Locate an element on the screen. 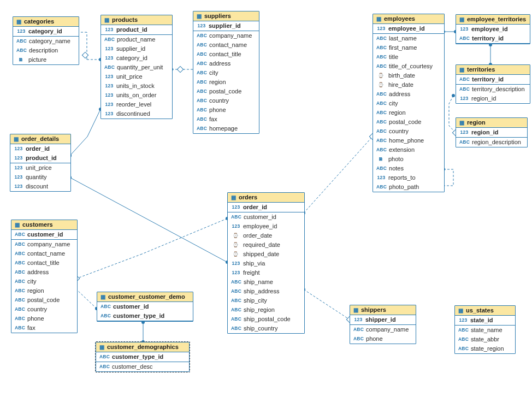  table-header: ▦suppliers is located at coordinates (226, 16).